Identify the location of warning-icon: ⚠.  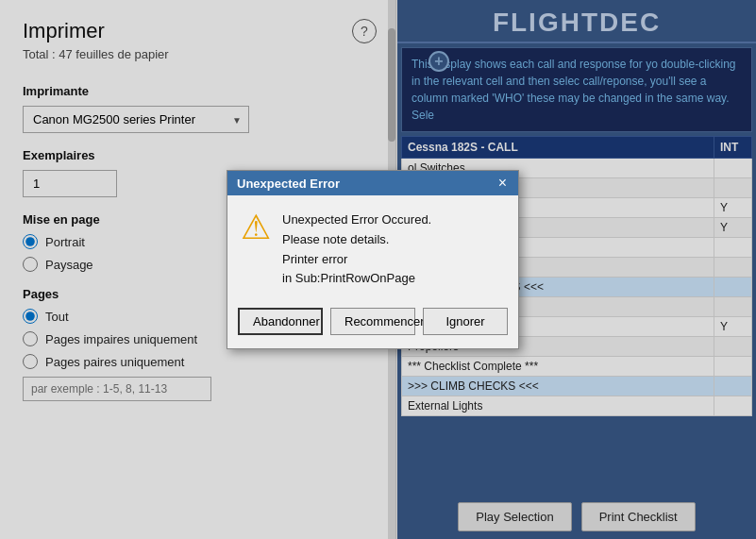
(256, 227).